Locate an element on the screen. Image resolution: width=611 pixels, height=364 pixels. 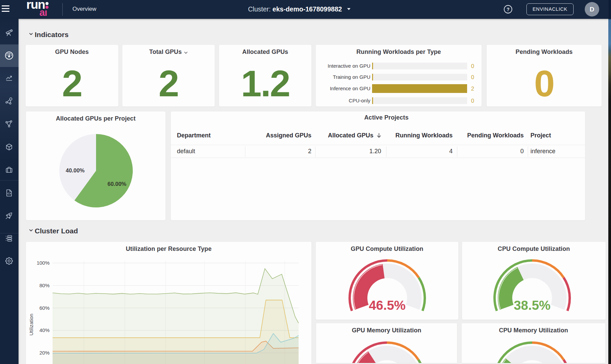
svg-text: 40.00% is located at coordinates (75, 170).